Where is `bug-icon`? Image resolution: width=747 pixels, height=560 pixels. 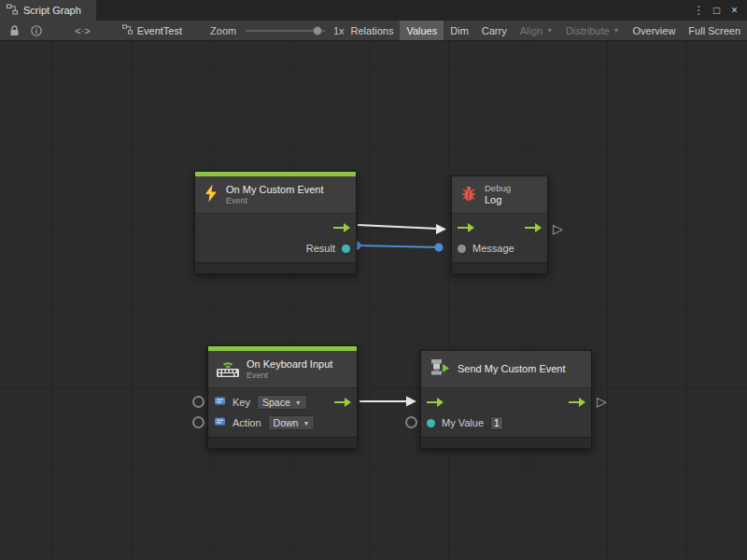
bug-icon is located at coordinates (469, 195).